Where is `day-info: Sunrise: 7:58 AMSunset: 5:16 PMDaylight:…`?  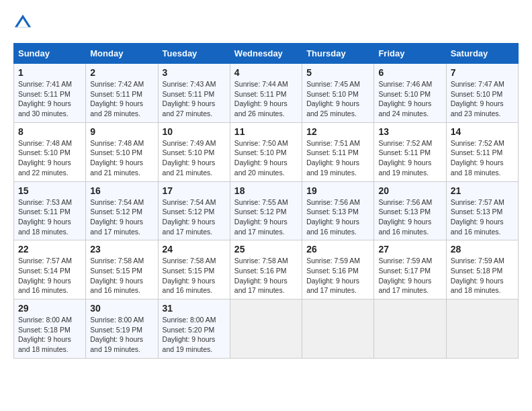
day-info: Sunrise: 7:58 AMSunset: 5:16 PMDaylight:… is located at coordinates (266, 275).